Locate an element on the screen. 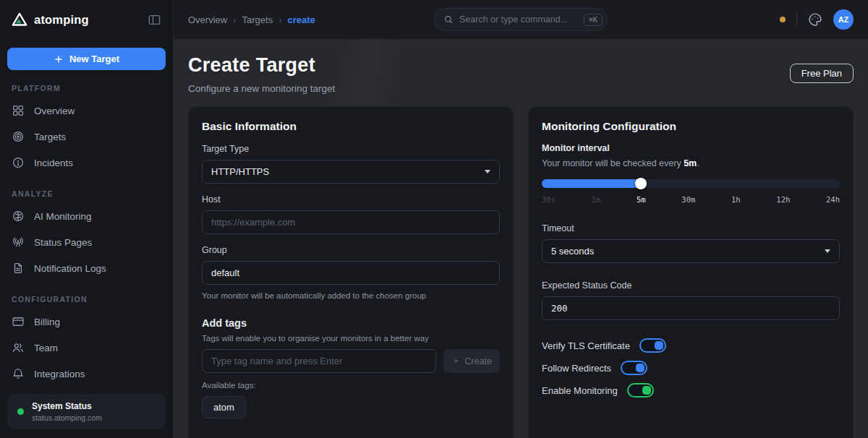 The height and width of the screenshot is (438, 868). monitoring-configuration-title: Monitoring Configuration is located at coordinates (691, 126).